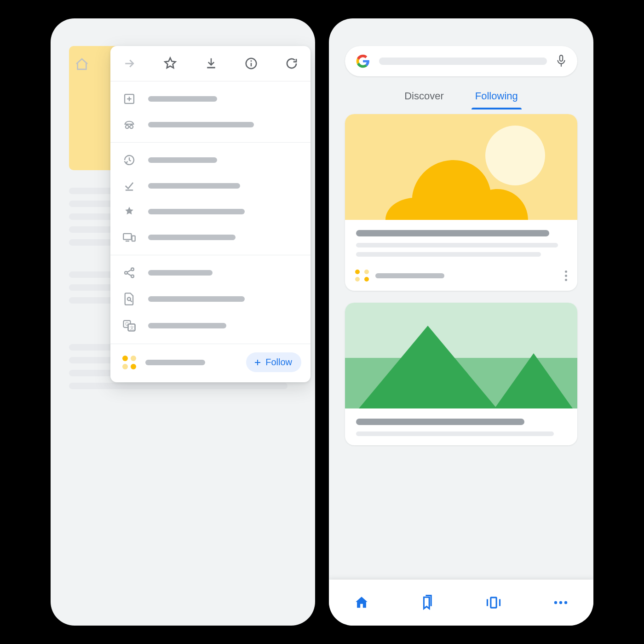 This screenshot has height=644, width=644. What do you see at coordinates (129, 160) in the screenshot?
I see `history-clock-icon` at bounding box center [129, 160].